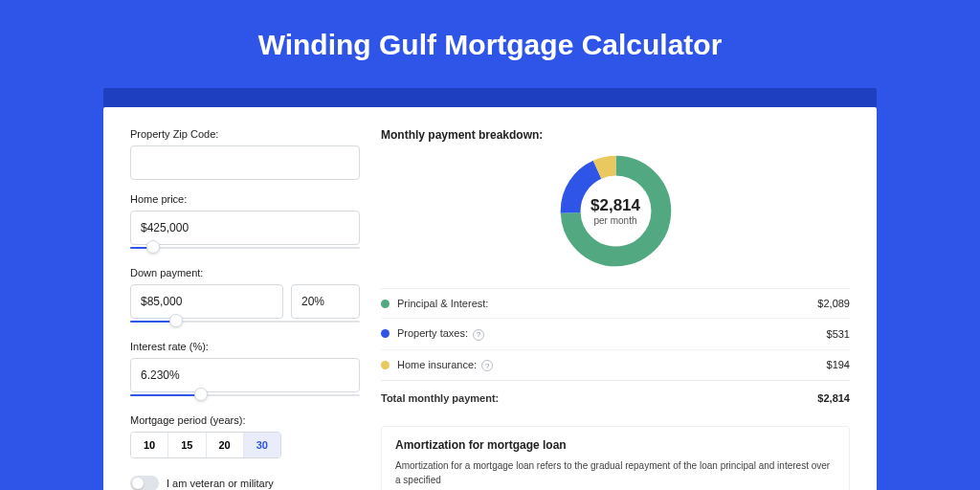 Image resolution: width=980 pixels, height=490 pixels. Describe the element at coordinates (166, 395) in the screenshot. I see `rate-slider-fill` at that location.